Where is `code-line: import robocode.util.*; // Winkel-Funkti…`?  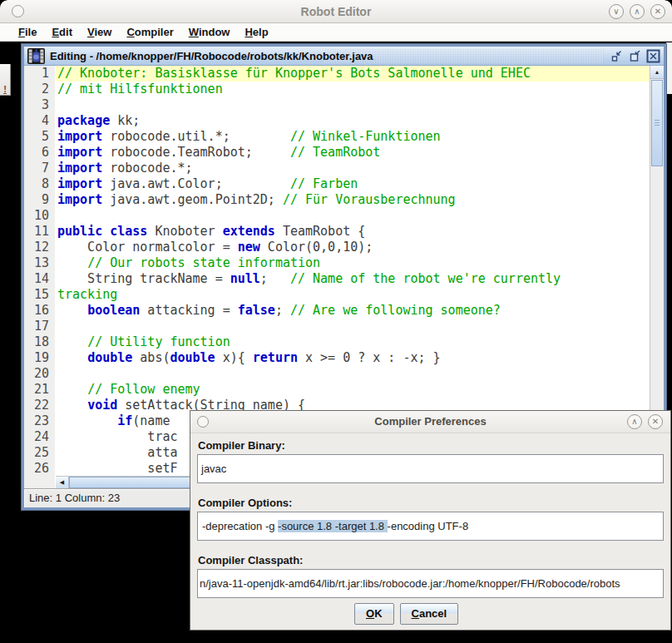 code-line: import robocode.util.*; // Winkel-Funkti… is located at coordinates (353, 136).